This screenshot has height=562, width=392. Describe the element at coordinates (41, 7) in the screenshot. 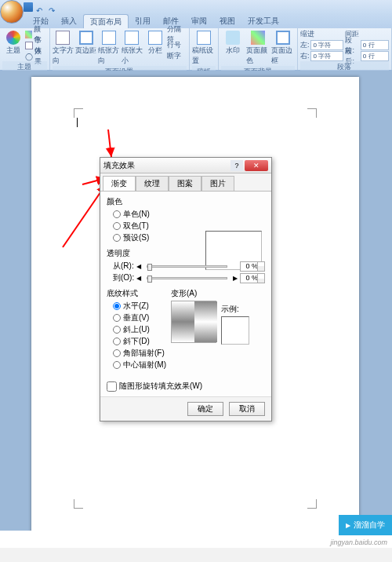

I see `undo-icon` at that location.